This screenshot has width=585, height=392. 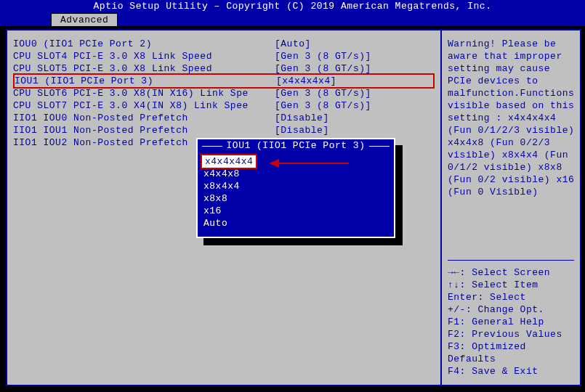 I want to click on setting-label: IOU0 (IIO1 PCIe Port 2), so click(x=144, y=44).